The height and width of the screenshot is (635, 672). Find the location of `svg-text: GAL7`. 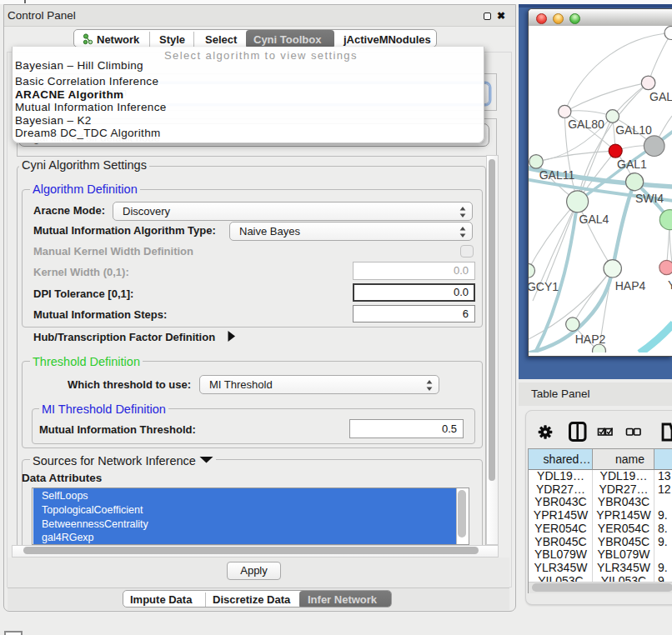

svg-text: GAL7 is located at coordinates (660, 97).